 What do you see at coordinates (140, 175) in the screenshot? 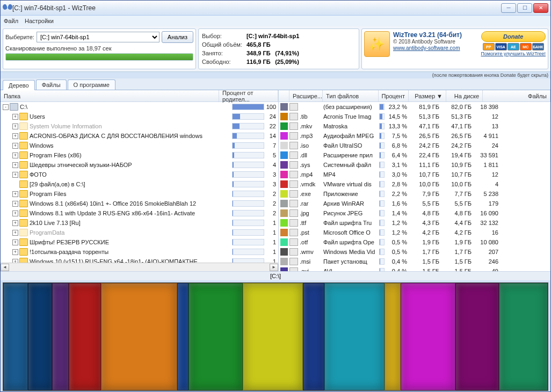
I see `tree-row: +ФОТО3` at bounding box center [140, 175].